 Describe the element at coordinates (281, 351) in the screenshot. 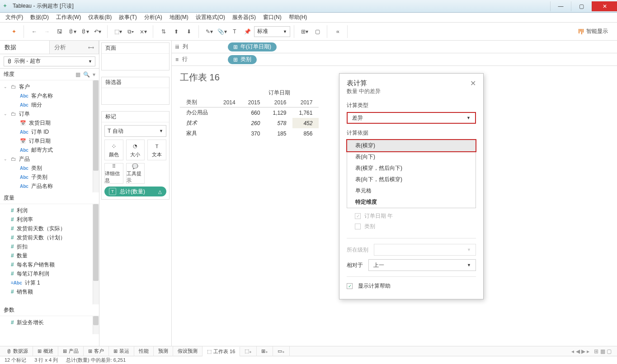

I see `new-story-tab: ▭₊` at that location.